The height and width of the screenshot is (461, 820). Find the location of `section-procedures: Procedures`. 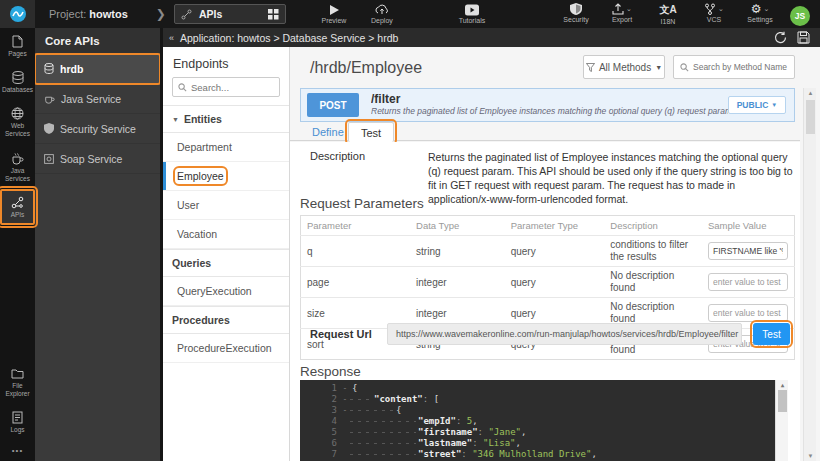

section-procedures: Procedures is located at coordinates (226, 320).